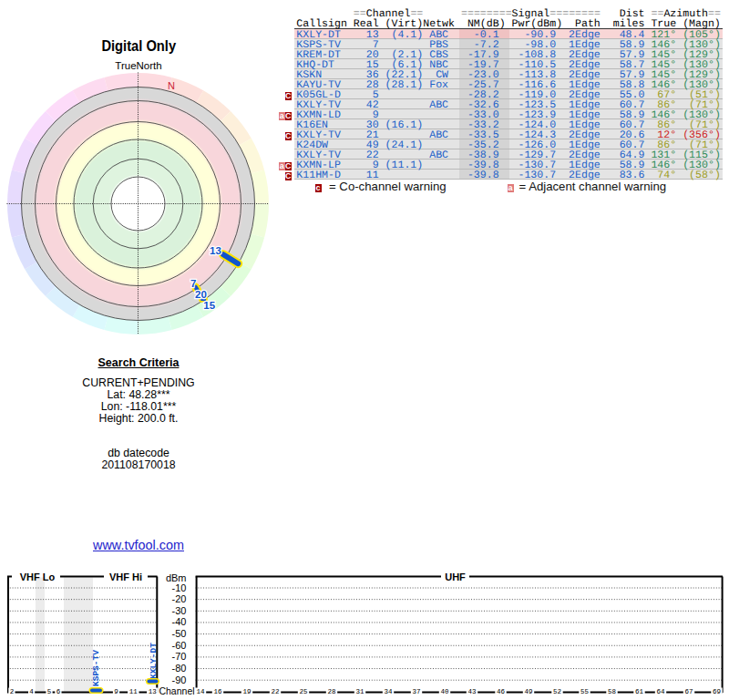  I want to click on svg-text: 43, so click(472, 692).